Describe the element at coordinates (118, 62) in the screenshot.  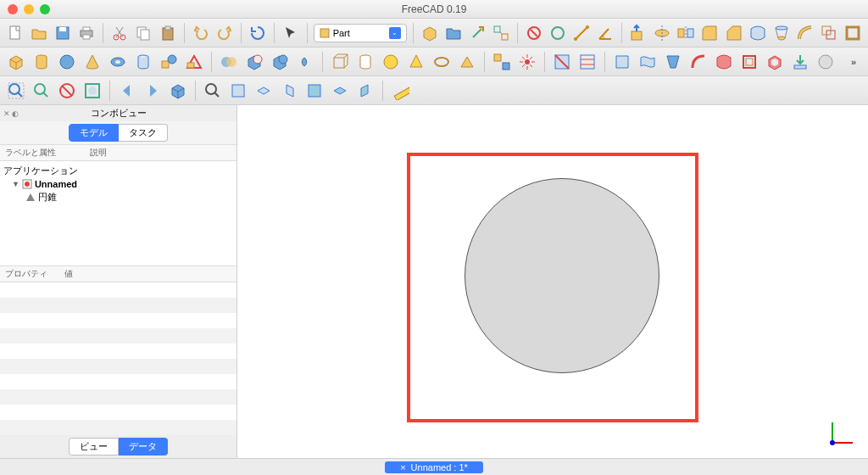
I see `torus-icon` at that location.